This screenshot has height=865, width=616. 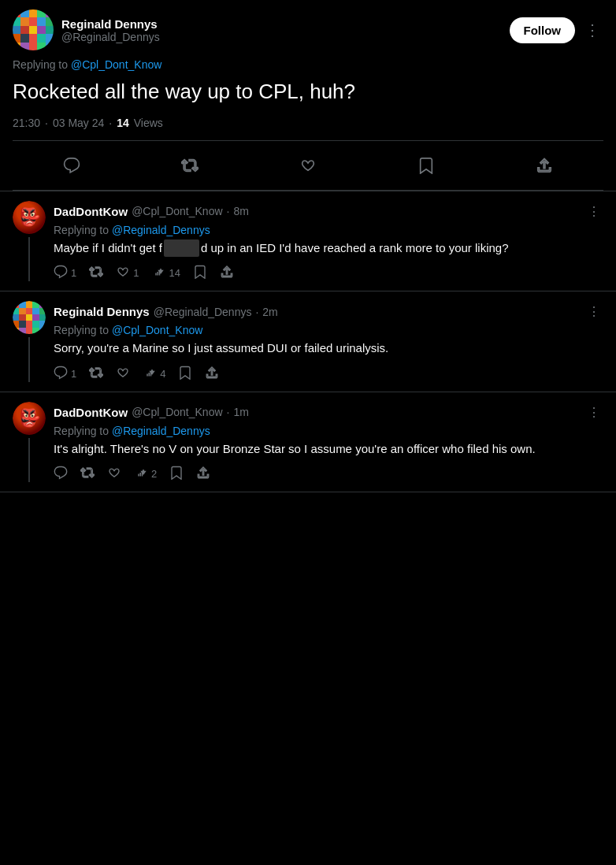 I want to click on reply-like-action: 1, so click(x=128, y=273).